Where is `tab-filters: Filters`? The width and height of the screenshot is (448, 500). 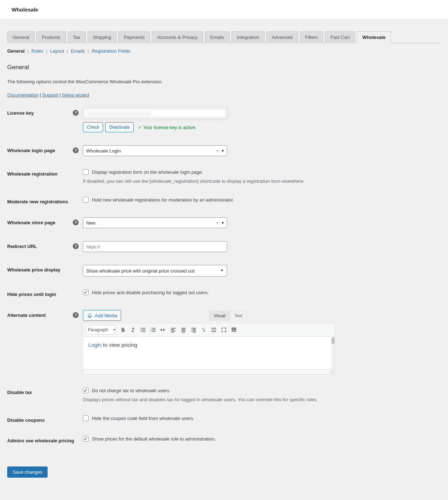
tab-filters: Filters is located at coordinates (311, 37).